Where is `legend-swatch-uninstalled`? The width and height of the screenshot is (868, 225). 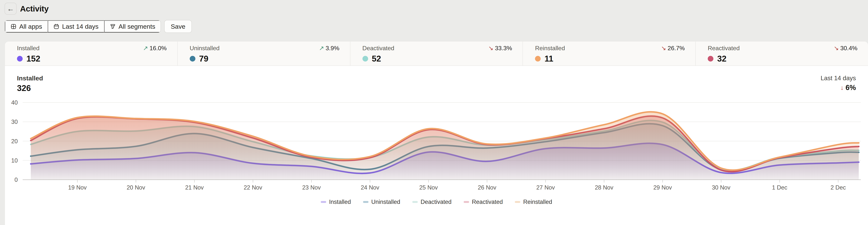
legend-swatch-uninstalled is located at coordinates (366, 202).